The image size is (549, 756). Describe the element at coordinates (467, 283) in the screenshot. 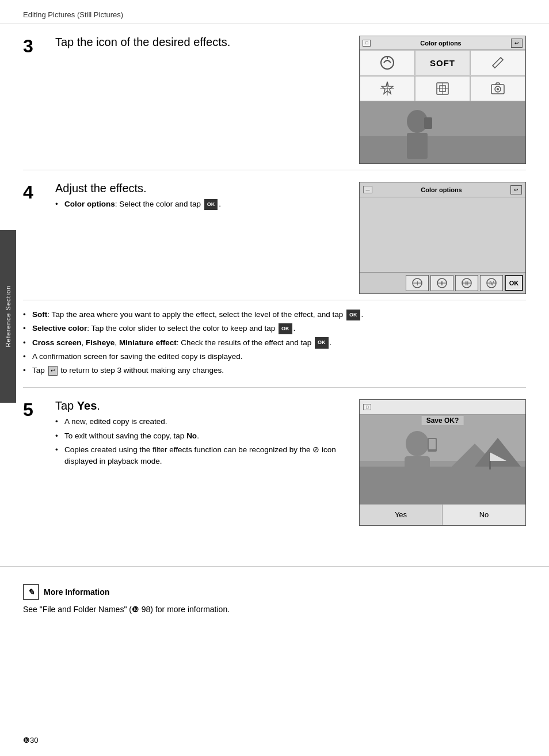

I see `step4-color-btn-3: Ⅲ` at that location.